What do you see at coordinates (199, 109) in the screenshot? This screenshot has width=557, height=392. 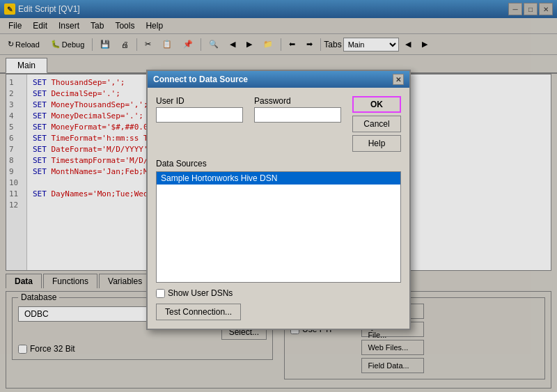 I see `userid-field: User ID` at bounding box center [199, 109].